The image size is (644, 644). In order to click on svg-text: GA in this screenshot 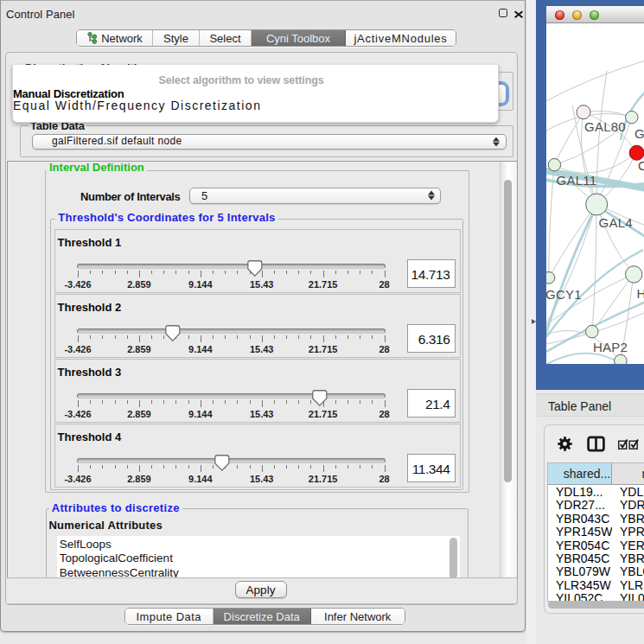, I will do `click(640, 133)`.